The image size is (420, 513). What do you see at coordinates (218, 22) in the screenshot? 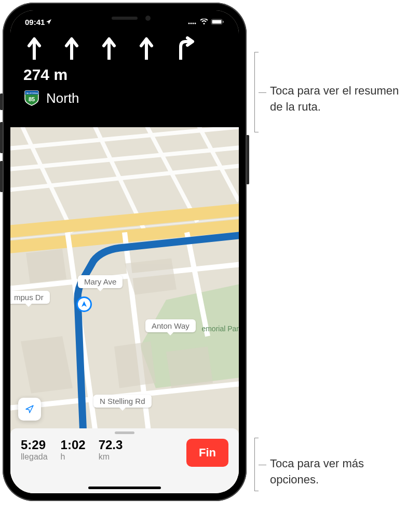
I see `battery-icon` at bounding box center [218, 22].